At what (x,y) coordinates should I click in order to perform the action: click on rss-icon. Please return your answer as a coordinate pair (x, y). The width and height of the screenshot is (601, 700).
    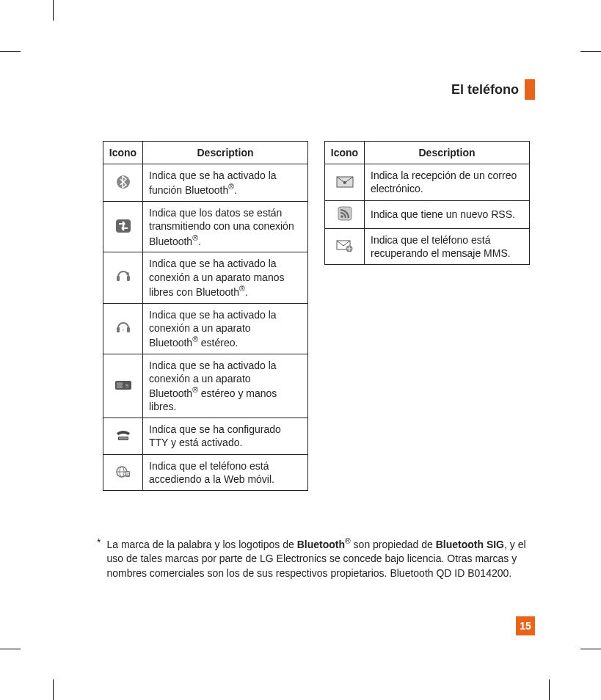
    Looking at the image, I should click on (345, 214).